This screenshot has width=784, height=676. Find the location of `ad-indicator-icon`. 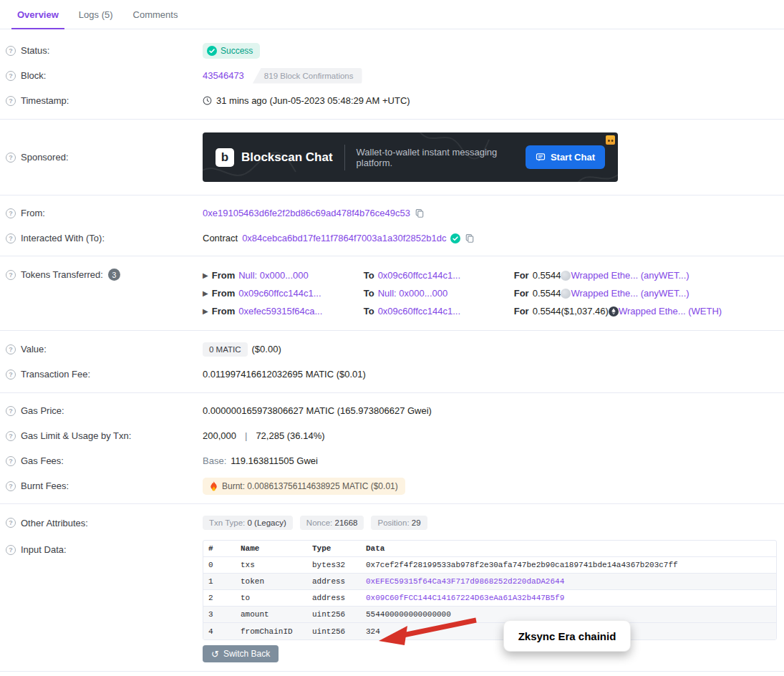

ad-indicator-icon is located at coordinates (610, 140).